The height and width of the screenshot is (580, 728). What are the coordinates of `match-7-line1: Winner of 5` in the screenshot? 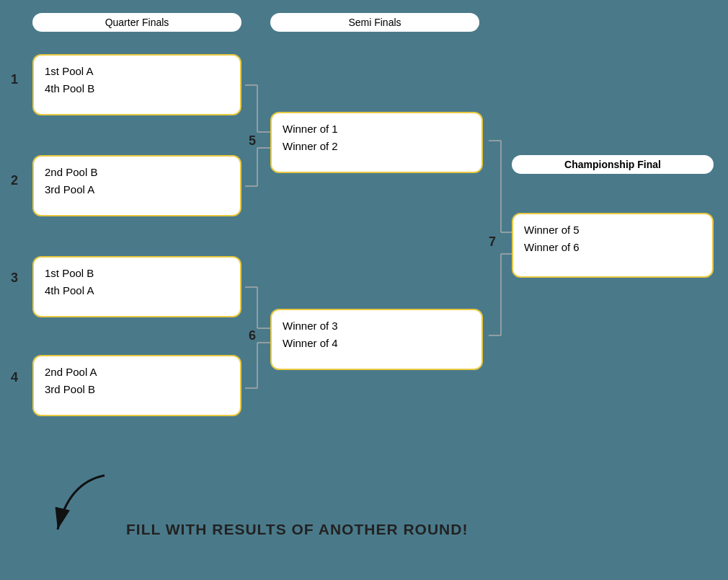 It's located at (613, 230).